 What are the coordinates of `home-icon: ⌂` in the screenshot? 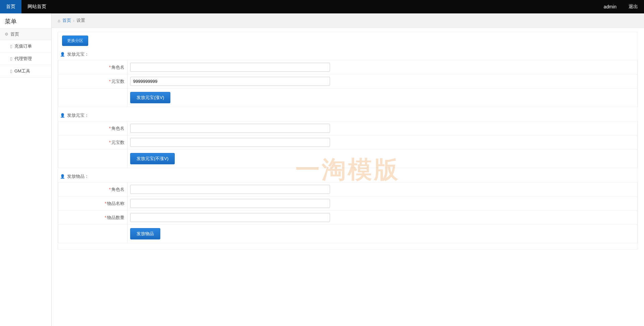 It's located at (59, 21).